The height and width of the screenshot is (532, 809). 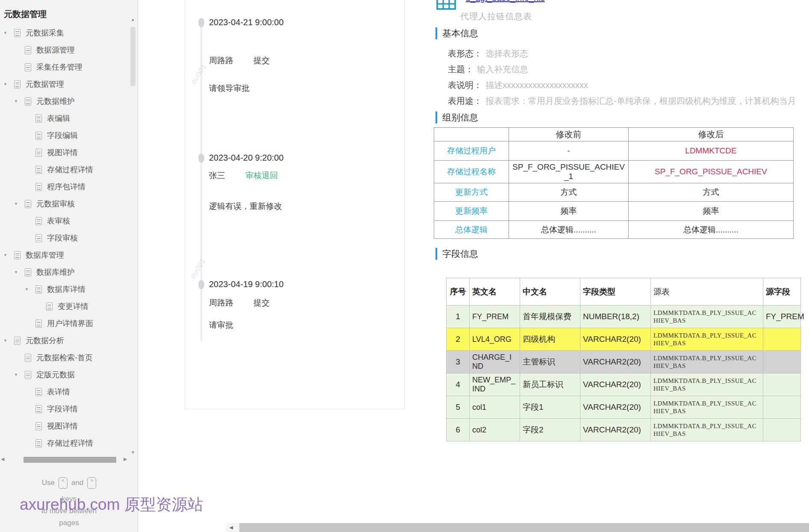 I want to click on tree-item: ▼ 数据库管理, so click(x=64, y=255).